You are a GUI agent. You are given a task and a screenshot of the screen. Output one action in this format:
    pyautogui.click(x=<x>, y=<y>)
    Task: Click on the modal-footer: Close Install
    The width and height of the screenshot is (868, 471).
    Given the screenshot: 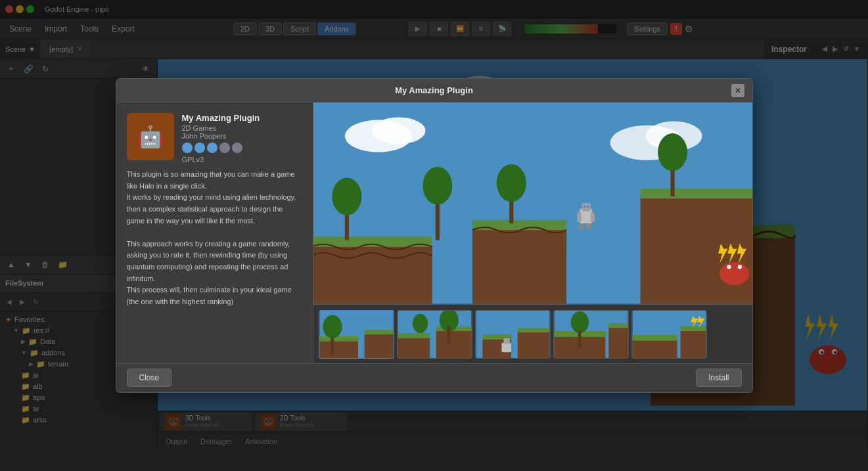 What is the action you would take?
    pyautogui.click(x=434, y=378)
    